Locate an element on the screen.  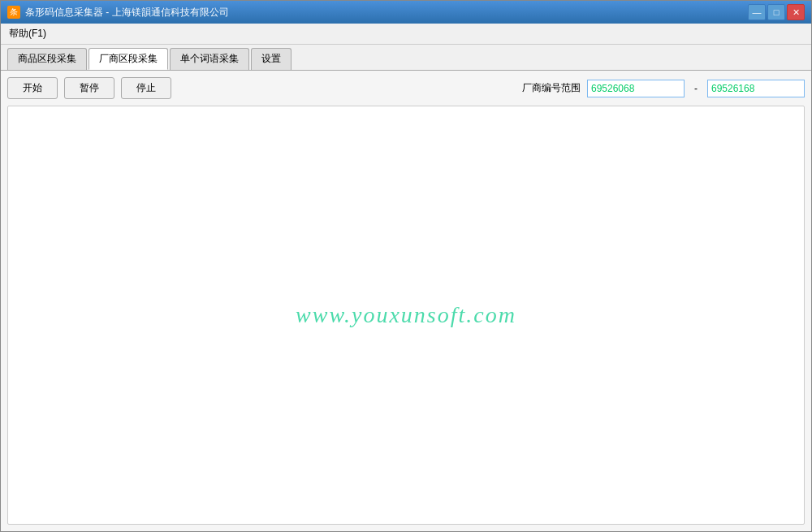
range-start-input is located at coordinates (636, 89).